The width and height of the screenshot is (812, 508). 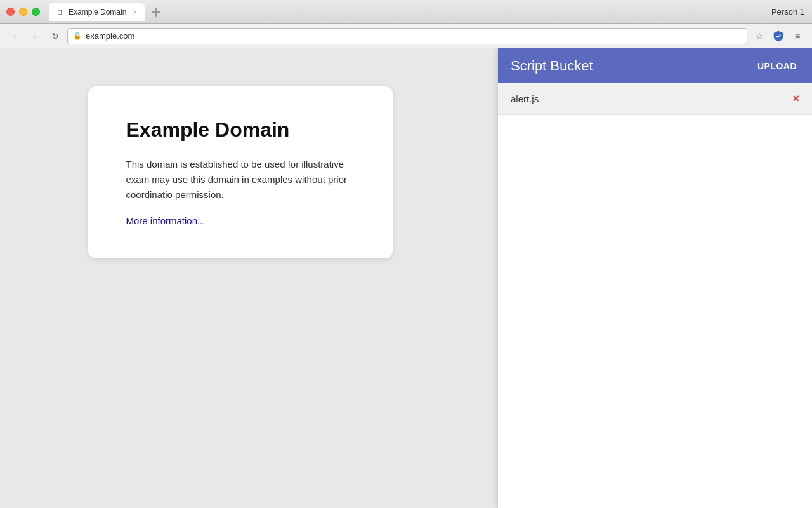 I want to click on tab-label: Example Domain, so click(x=98, y=12).